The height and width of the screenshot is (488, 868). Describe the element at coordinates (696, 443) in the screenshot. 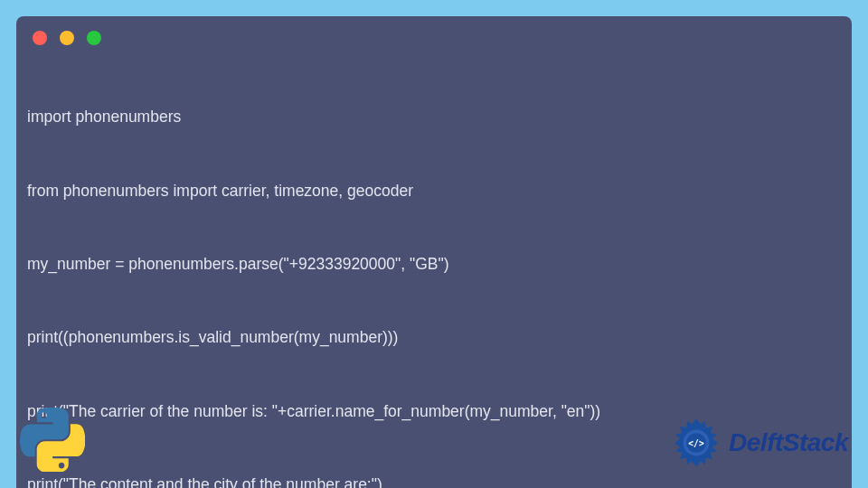

I see `delftstack-badge-icon: </>` at that location.